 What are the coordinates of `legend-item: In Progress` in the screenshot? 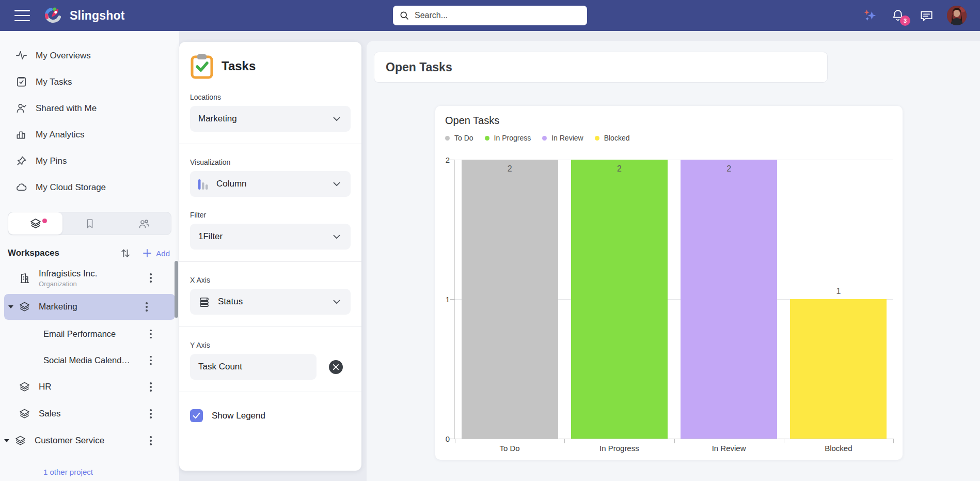 It's located at (508, 138).